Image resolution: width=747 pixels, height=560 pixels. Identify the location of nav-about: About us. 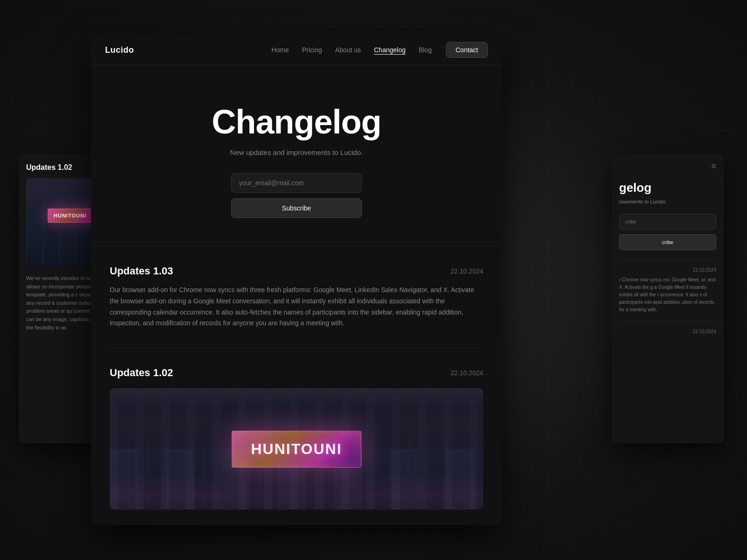
(348, 50).